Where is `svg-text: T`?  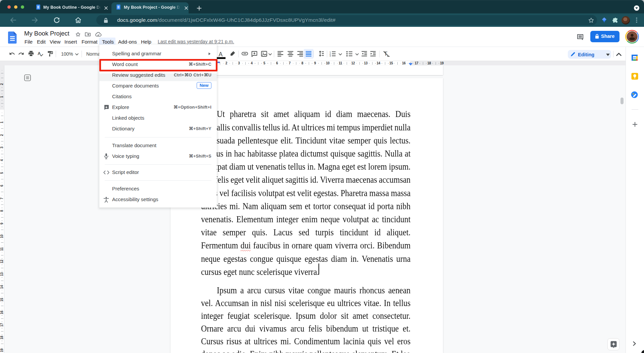 svg-text: T is located at coordinates (386, 54).